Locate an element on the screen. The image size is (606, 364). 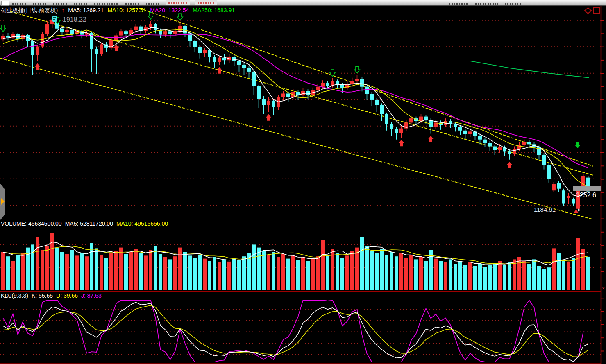
kdj-indicator-label: KDJ(9,3,3) is located at coordinates (15, 296).